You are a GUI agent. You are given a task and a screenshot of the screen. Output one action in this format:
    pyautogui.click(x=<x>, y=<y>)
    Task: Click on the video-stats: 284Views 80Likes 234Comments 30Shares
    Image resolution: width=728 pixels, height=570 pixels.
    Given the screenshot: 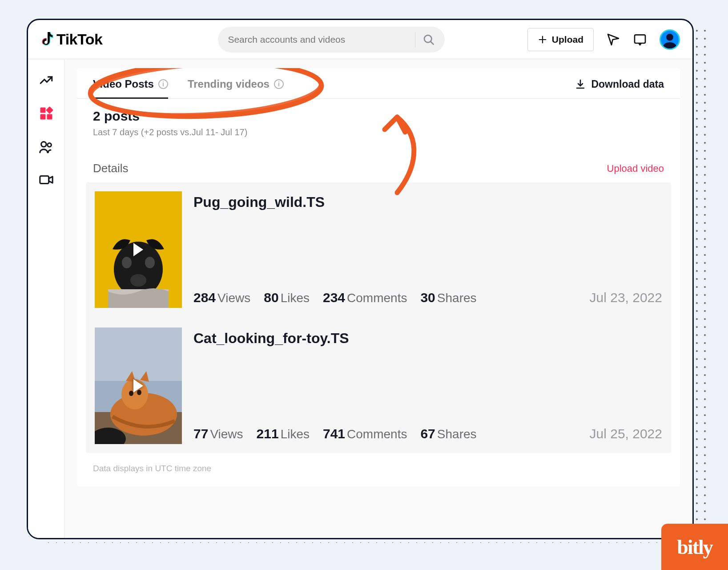 What is the action you would take?
    pyautogui.click(x=386, y=298)
    